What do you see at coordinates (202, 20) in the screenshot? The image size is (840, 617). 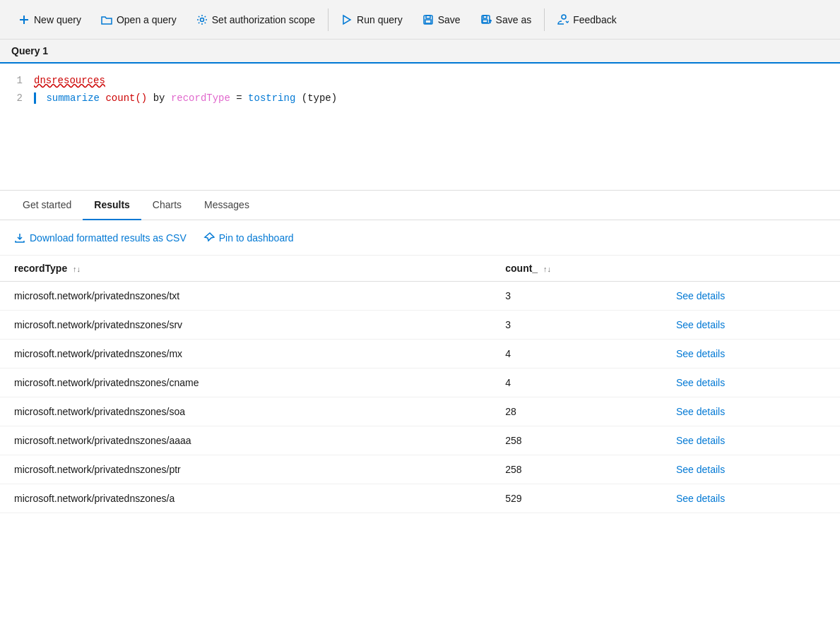 I see `gear-icon` at bounding box center [202, 20].